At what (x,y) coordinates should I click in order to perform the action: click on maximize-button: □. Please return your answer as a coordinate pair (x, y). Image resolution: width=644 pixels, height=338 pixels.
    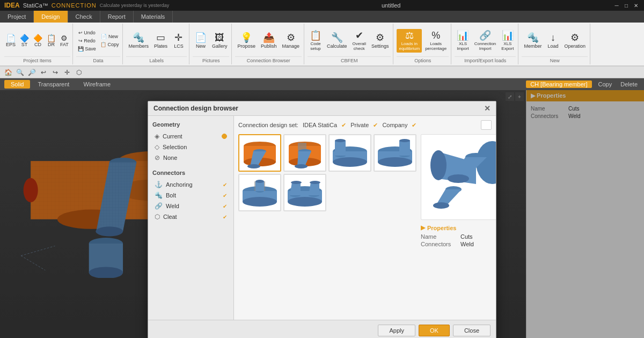
    Looking at the image, I should click on (626, 5).